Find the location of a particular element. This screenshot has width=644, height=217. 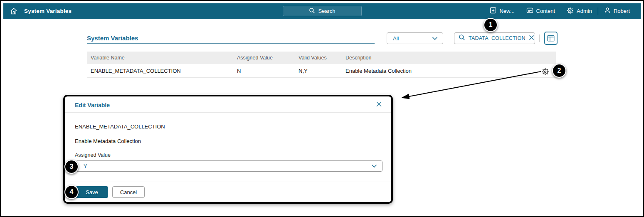

content-menu-button: Content is located at coordinates (541, 11).